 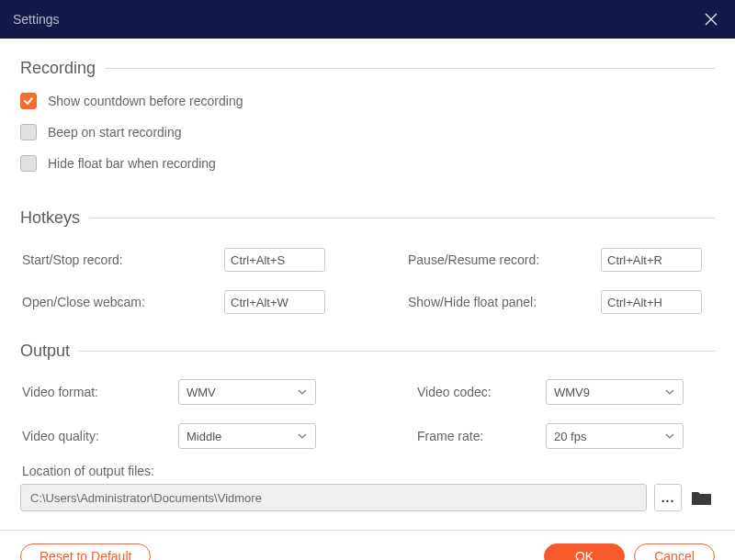 I want to click on hotkey-input-pause-resume, so click(x=651, y=260).